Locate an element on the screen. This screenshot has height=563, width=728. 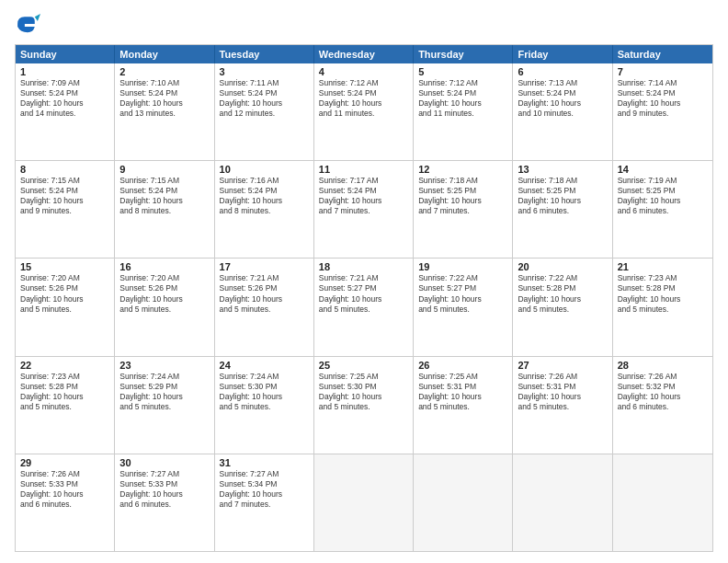
col-sunday: Sunday is located at coordinates (65, 54).